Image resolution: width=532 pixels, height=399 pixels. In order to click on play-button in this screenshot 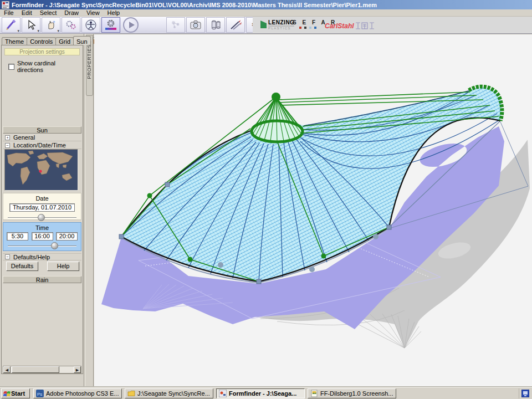, I will do `click(131, 25)`.